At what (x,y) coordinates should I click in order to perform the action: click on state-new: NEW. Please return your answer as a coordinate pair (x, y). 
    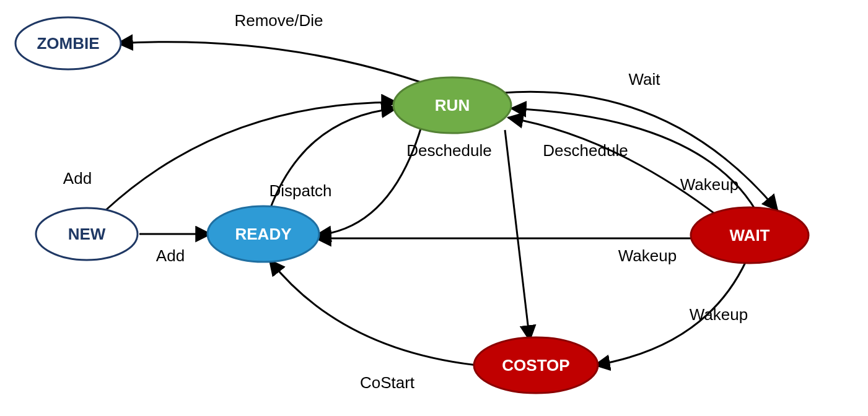
    Looking at the image, I should click on (87, 234).